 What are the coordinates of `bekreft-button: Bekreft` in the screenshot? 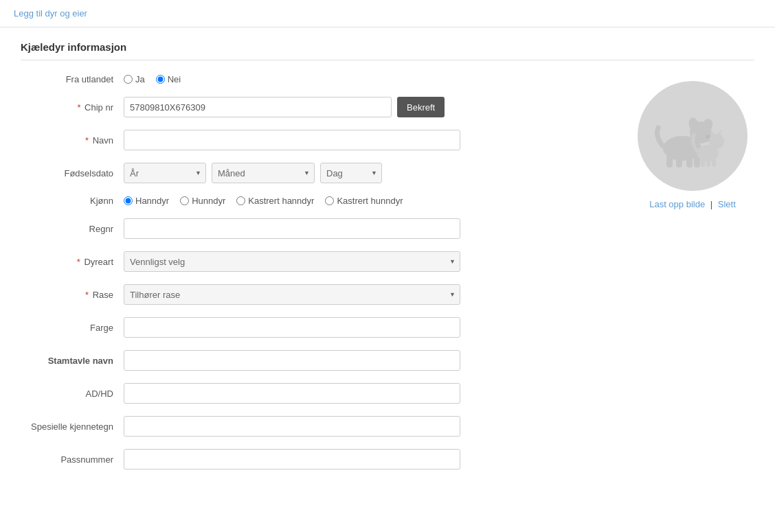 It's located at (420, 107).